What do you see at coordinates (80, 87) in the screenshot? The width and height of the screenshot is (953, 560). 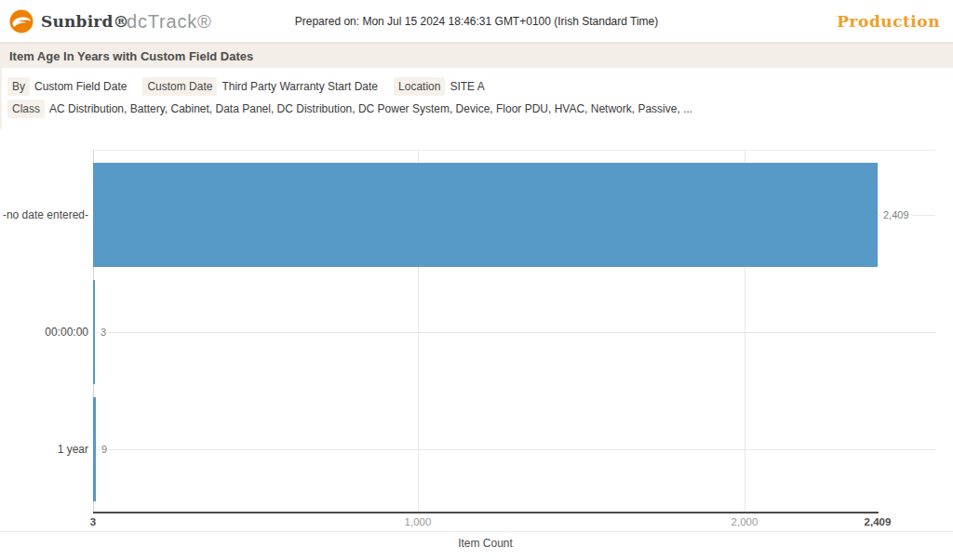 I see `filter-value-by: Custom Field Date` at bounding box center [80, 87].